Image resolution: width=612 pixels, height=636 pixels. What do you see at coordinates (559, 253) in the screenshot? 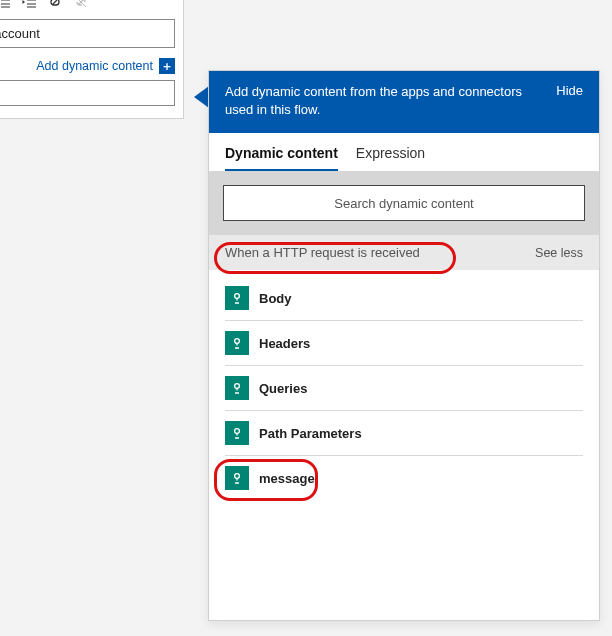
I see `see-less-button: See less` at bounding box center [559, 253].